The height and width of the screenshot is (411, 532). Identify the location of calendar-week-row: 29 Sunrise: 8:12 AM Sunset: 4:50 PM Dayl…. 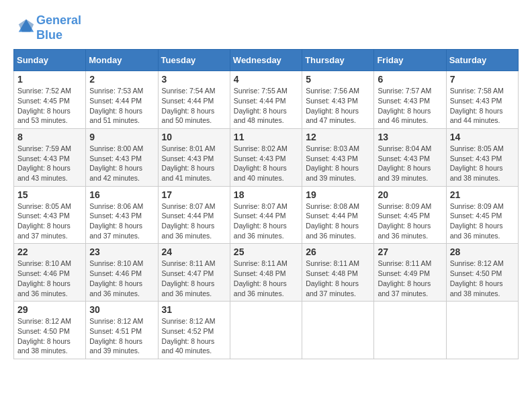
(266, 330).